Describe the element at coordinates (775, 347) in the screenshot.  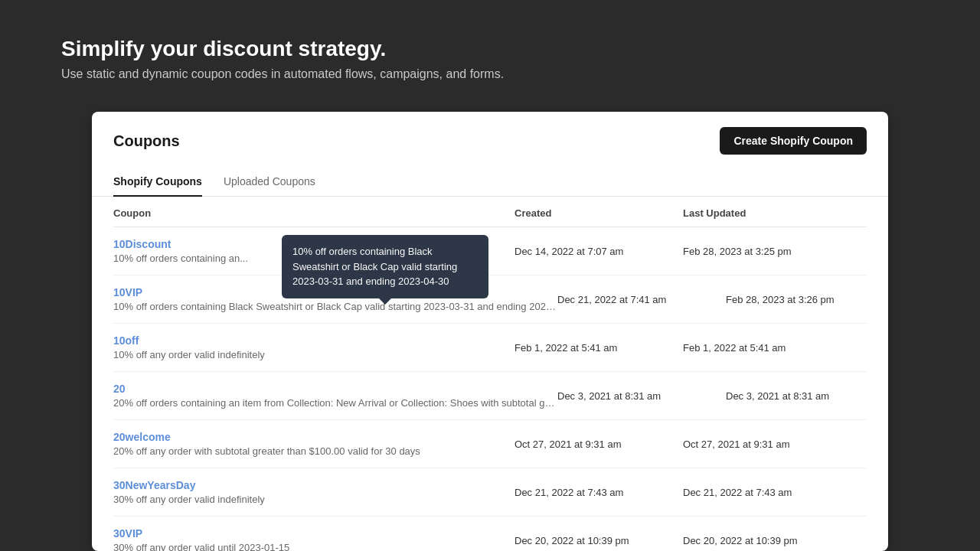
I see `coupon-updated-10off: Feb 1, 2022 at 5:41 am` at that location.